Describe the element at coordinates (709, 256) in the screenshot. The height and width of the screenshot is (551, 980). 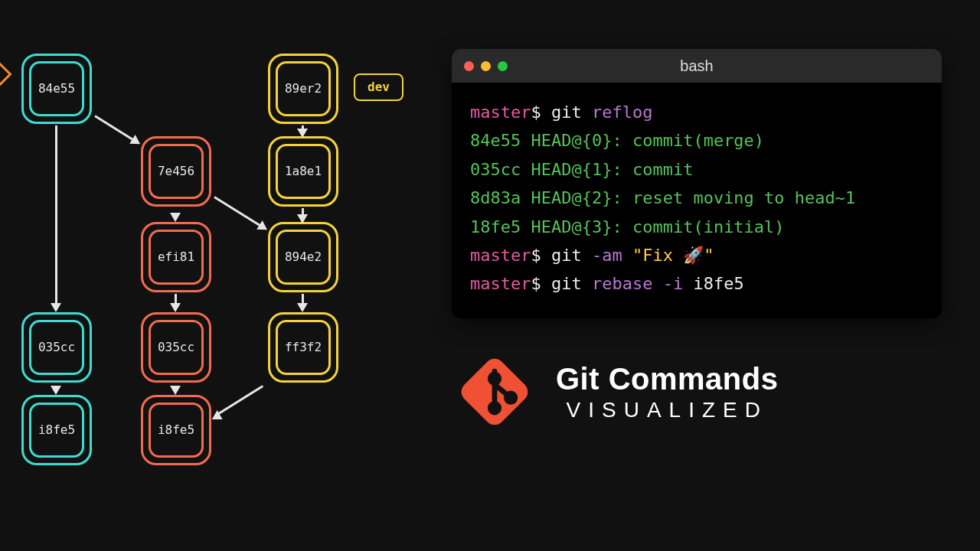
I see `terminal-text: "` at that location.